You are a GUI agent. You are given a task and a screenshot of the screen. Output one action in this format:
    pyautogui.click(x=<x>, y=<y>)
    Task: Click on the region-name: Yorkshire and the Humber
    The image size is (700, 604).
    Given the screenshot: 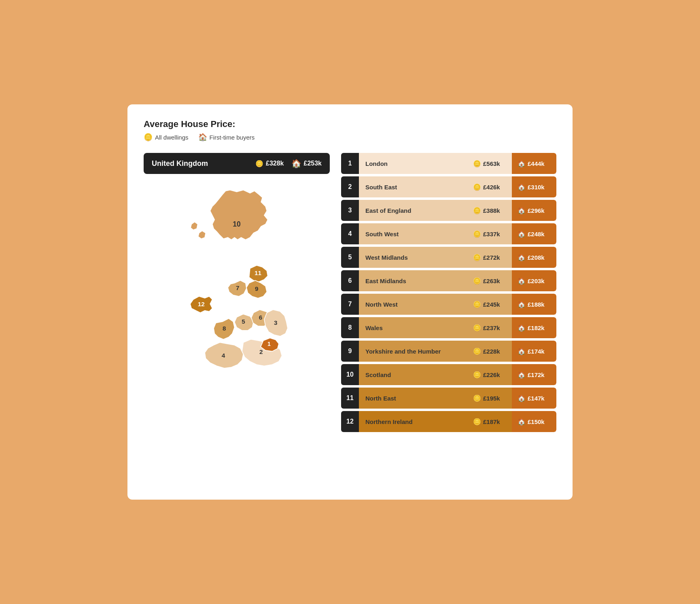 What is the action you would take?
    pyautogui.click(x=413, y=351)
    